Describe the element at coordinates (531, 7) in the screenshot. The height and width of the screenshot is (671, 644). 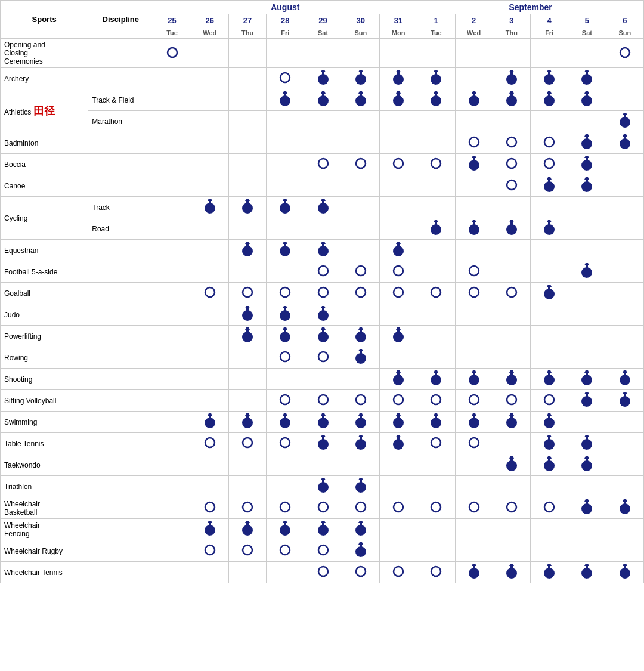
I see `september-header: September` at that location.